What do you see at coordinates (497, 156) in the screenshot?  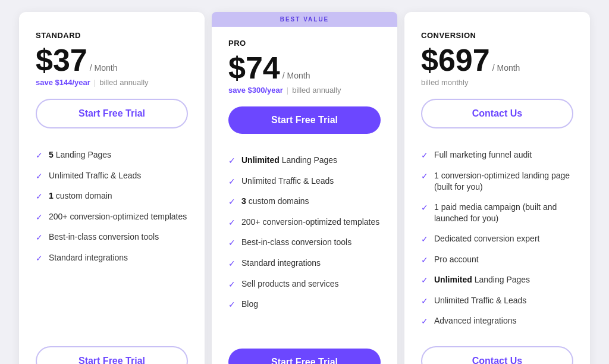 I see `feature-item: ✓ Full marketing funnel audit` at bounding box center [497, 156].